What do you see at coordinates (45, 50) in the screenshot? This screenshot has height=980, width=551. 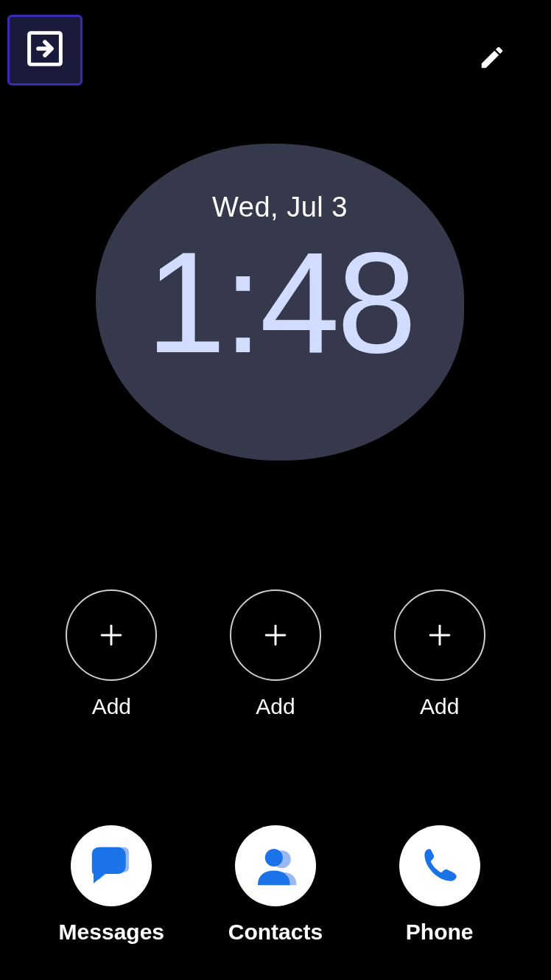 I see `exit-icon` at bounding box center [45, 50].